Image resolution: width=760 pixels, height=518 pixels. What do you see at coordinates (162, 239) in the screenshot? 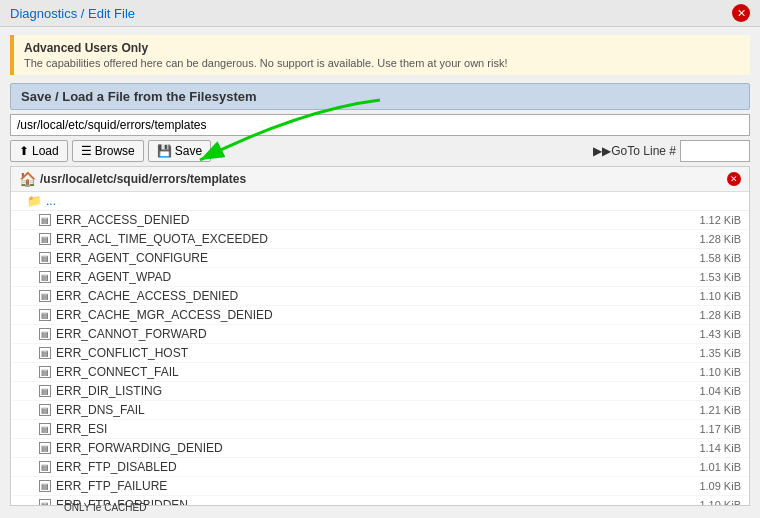
I see `file-name: ERR_ACL_TIME_QUOTA_EXCEEDED` at bounding box center [162, 239].